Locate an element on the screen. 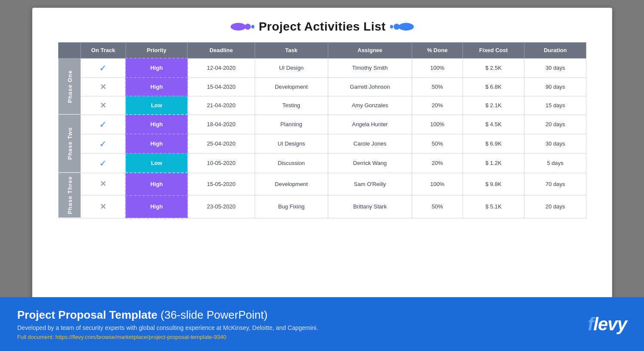 This screenshot has width=644, height=351. header-assignee: Assignee is located at coordinates (370, 51).